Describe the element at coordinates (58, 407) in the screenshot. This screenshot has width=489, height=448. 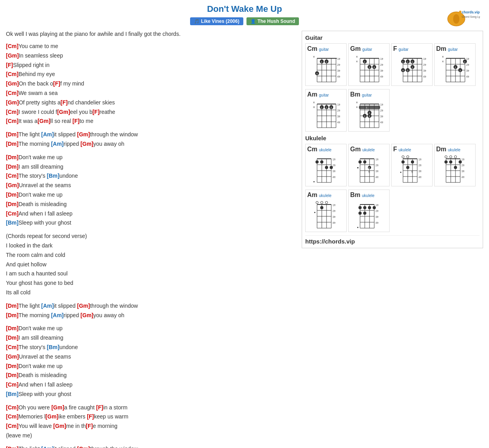
I see `chord-Gm-12: [Gm]` at that location.